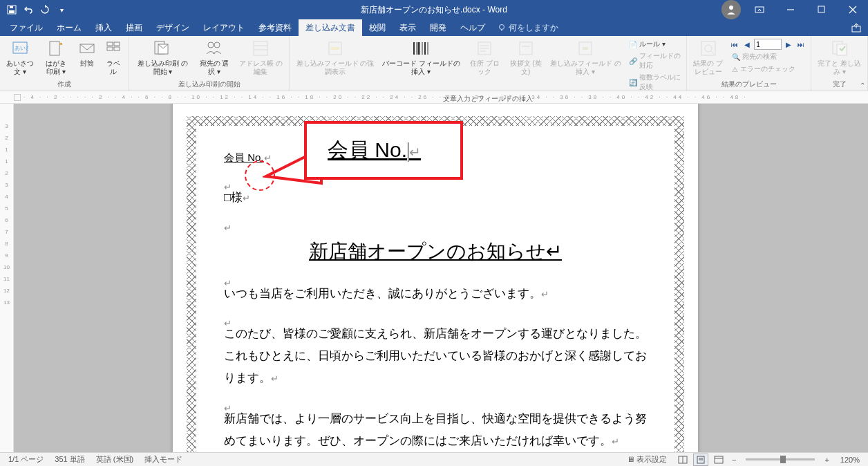 This screenshot has width=868, height=466. I want to click on zoom-thumb, so click(783, 459).